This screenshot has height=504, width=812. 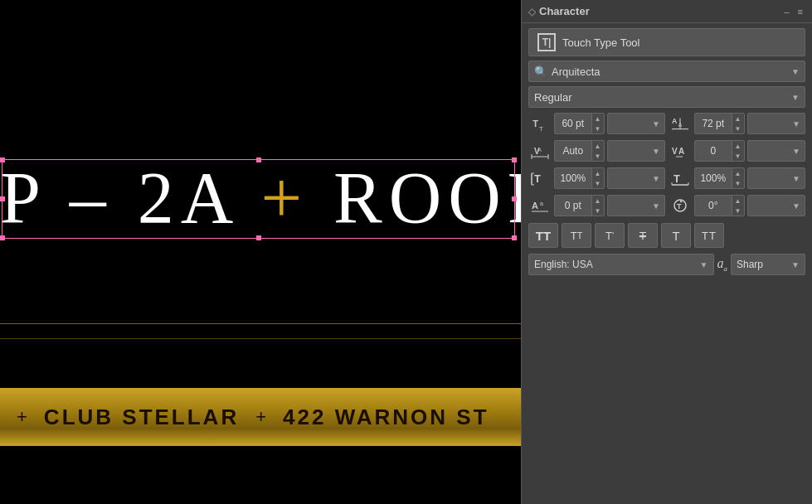 I want to click on rotation-dropdown-arrow: ▼, so click(x=796, y=206).